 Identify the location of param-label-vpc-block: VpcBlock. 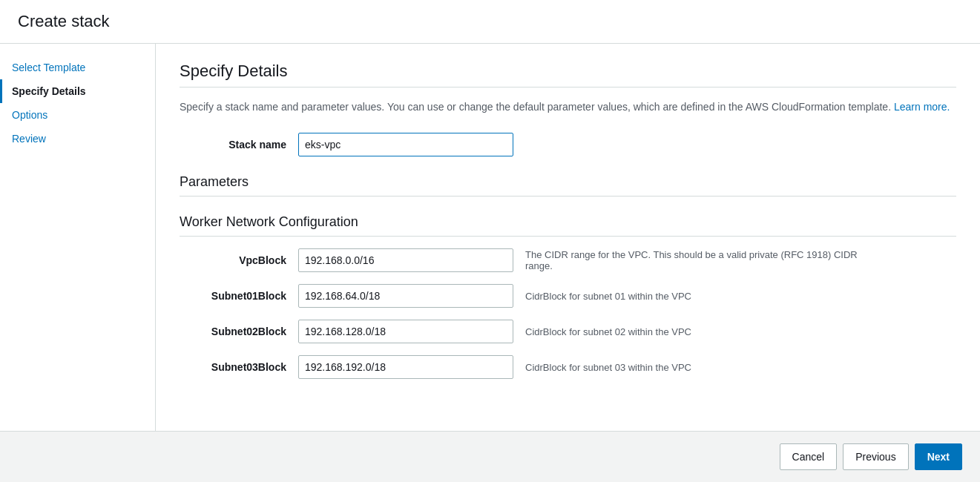
(239, 260).